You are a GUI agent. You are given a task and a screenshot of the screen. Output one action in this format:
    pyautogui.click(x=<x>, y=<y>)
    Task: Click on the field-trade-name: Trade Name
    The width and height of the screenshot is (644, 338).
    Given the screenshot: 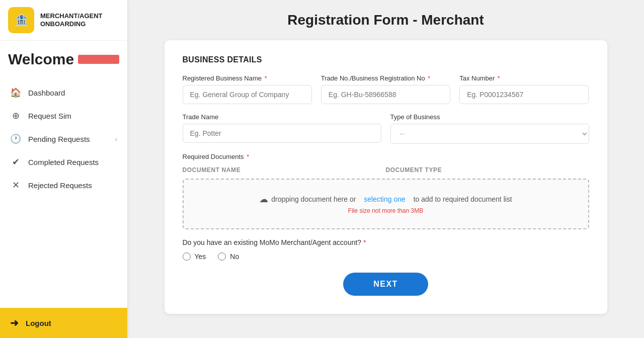 What is the action you would take?
    pyautogui.click(x=282, y=129)
    